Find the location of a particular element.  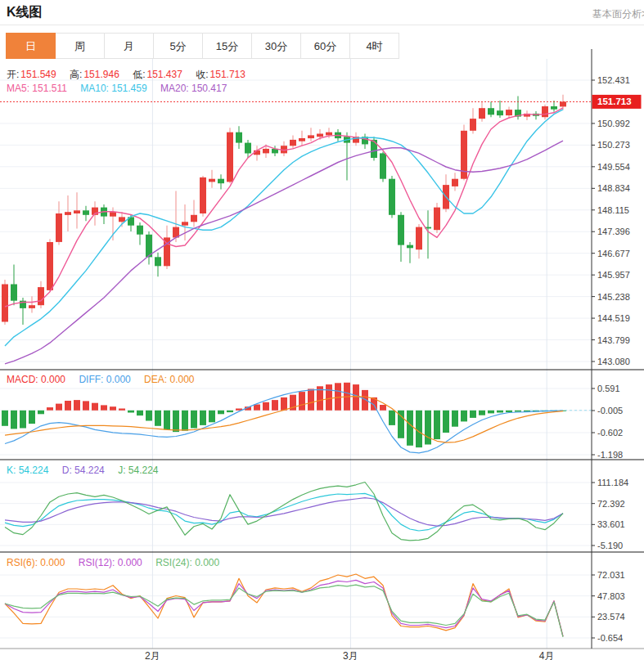

ma5-value: MA5: 151.511 is located at coordinates (37, 88).